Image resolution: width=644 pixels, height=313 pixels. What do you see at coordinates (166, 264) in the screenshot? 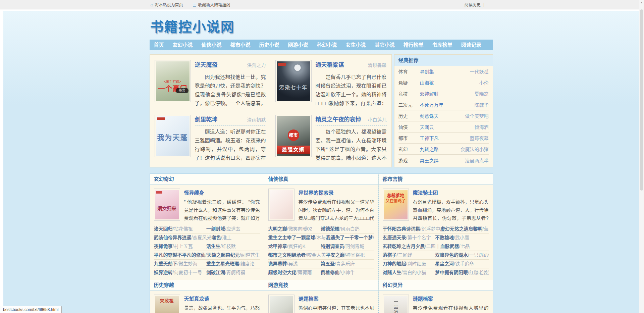
I see `book-link: 九重天劫下` at bounding box center [166, 264].